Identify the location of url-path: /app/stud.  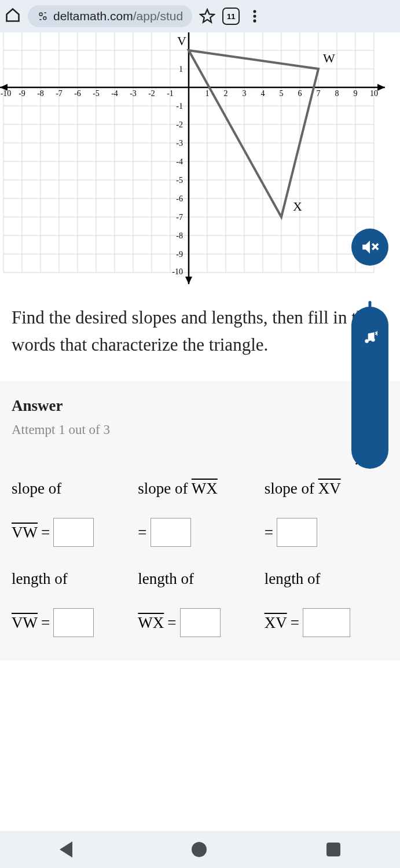
(158, 16).